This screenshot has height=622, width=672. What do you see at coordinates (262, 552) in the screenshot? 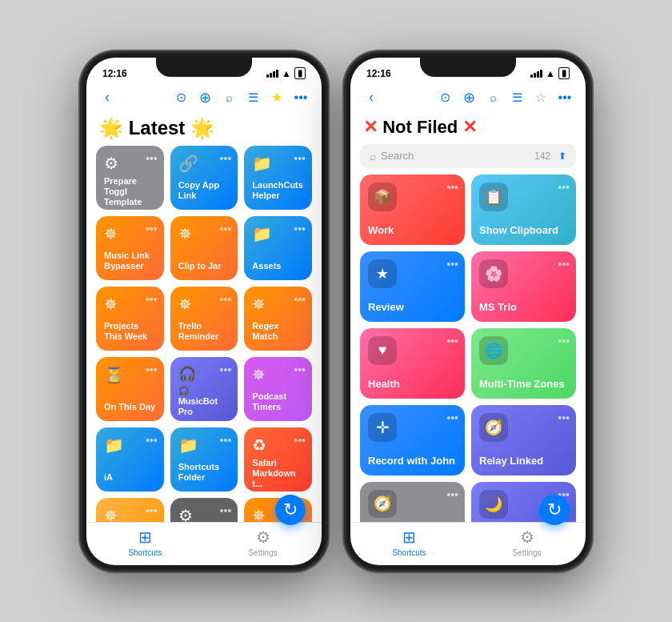
I see `tab-settings-label-1: Settings` at bounding box center [262, 552].